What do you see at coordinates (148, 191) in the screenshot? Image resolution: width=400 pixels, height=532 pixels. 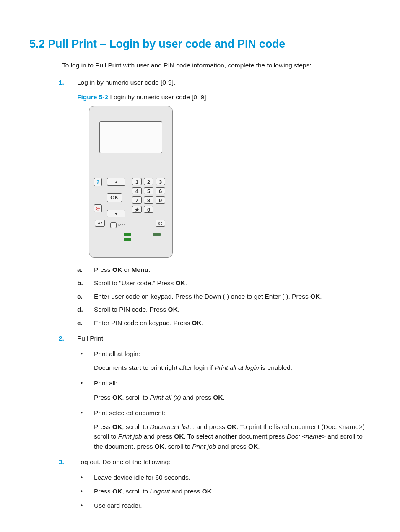 I see `key-5: 5` at bounding box center [148, 191].